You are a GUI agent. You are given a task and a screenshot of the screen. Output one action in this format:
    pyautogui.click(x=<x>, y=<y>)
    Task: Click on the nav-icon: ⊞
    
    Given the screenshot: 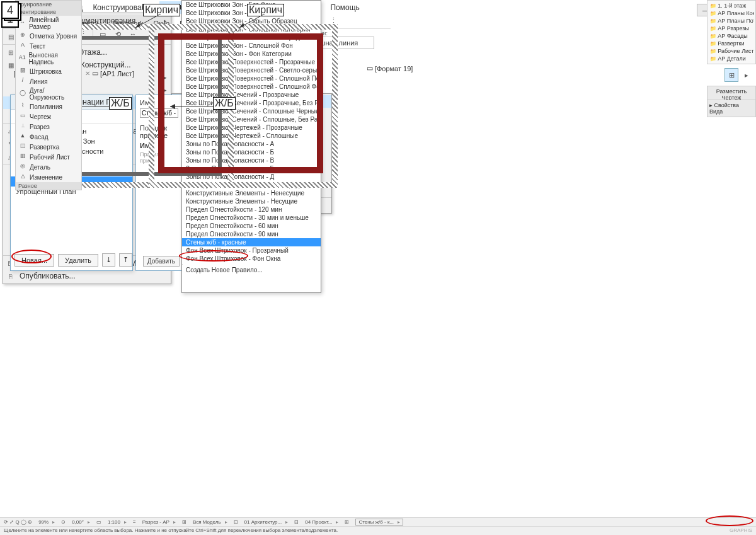 What is the action you would take?
    pyautogui.click(x=731, y=75)
    